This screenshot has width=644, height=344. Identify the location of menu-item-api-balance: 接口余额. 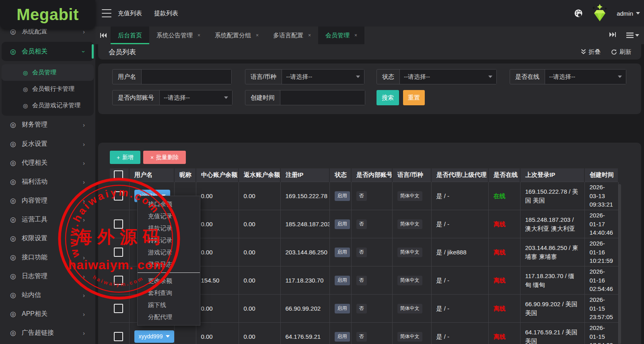
(169, 204).